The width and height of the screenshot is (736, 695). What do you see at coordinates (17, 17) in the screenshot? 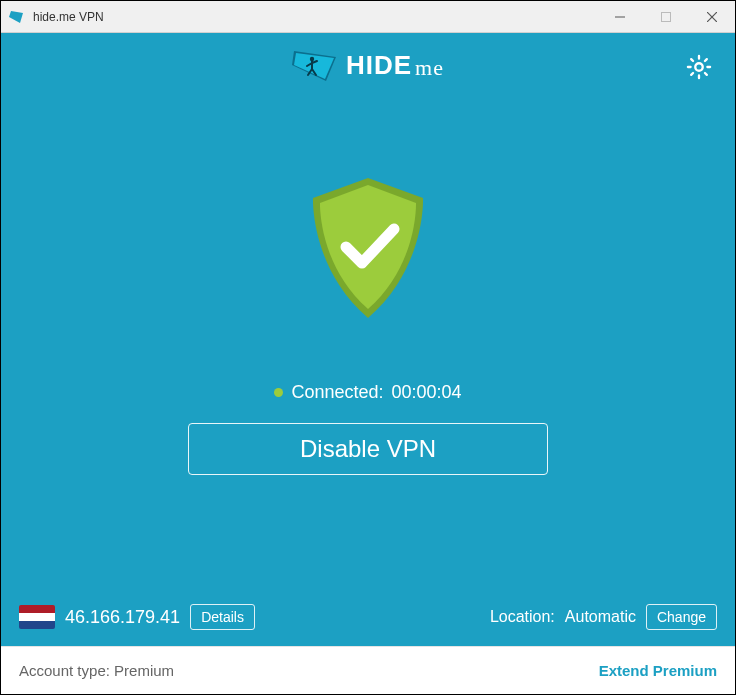
I see `app-icon` at bounding box center [17, 17].